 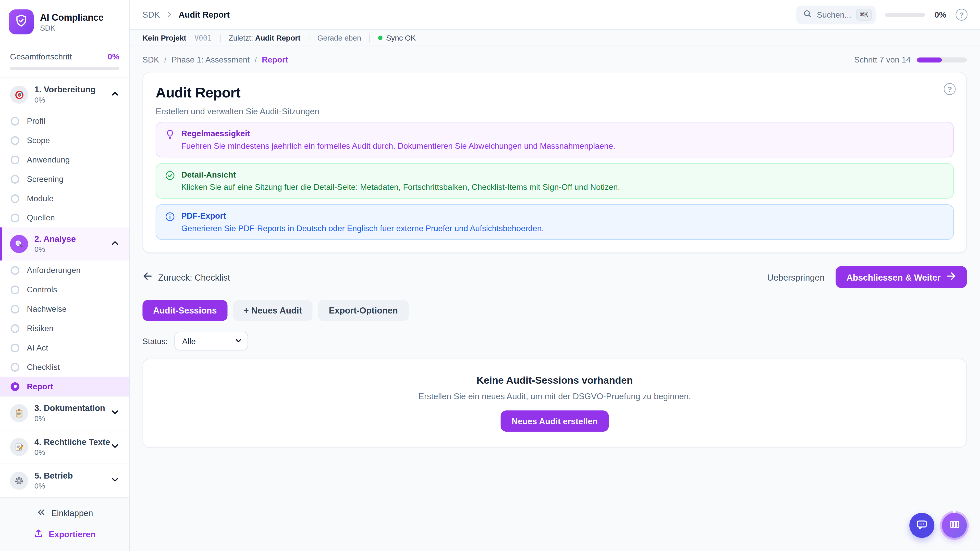 What do you see at coordinates (864, 14) in the screenshot?
I see `keyboard-shortcut-badge: ⌘K` at bounding box center [864, 14].